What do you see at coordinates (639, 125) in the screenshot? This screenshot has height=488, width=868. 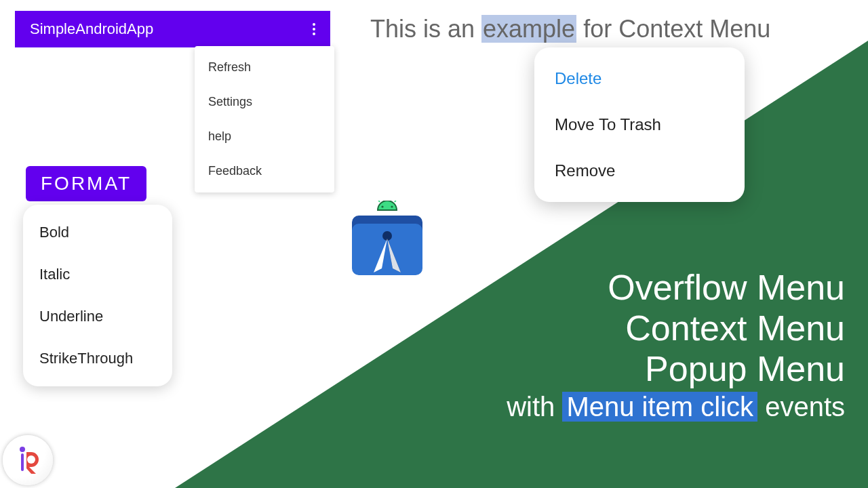 I see `context-menu: Delete Move To Trash Remove` at bounding box center [639, 125].